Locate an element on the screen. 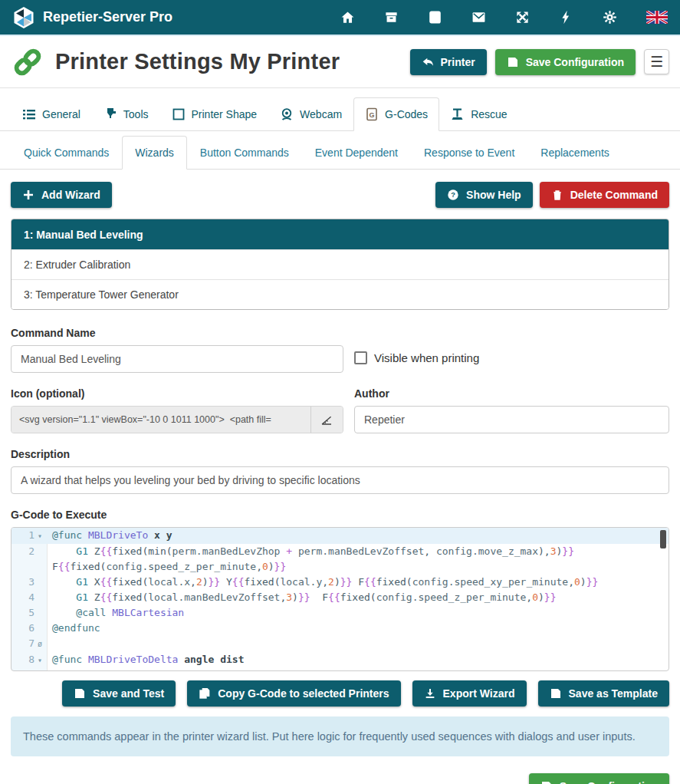  editor-scrollbar-thumb is located at coordinates (663, 539).